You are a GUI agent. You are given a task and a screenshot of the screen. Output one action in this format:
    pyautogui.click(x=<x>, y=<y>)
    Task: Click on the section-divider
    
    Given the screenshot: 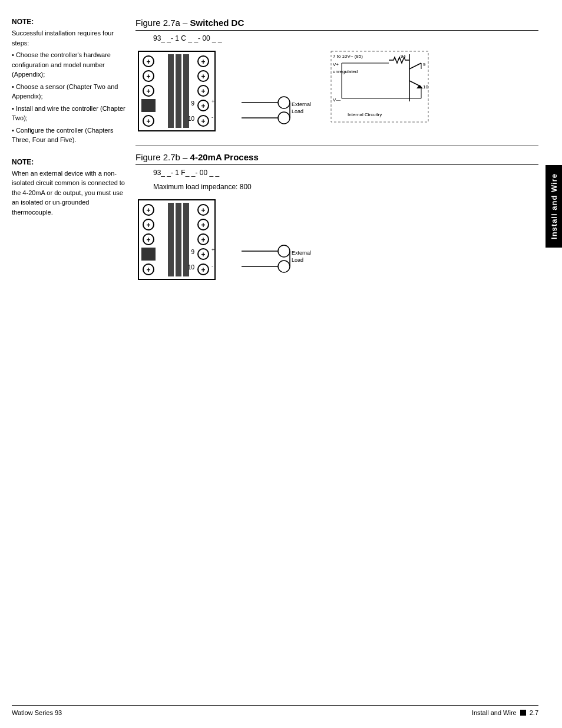 What is the action you would take?
    pyautogui.click(x=337, y=146)
    